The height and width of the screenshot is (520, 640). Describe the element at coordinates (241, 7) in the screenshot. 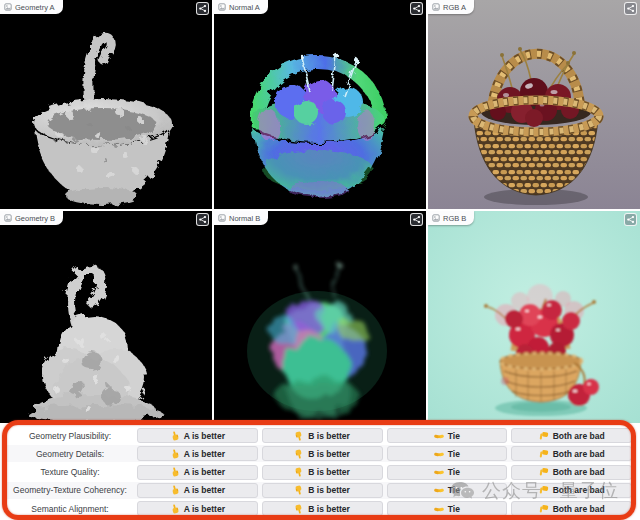

I see `panel-label-badge: Normal A` at that location.